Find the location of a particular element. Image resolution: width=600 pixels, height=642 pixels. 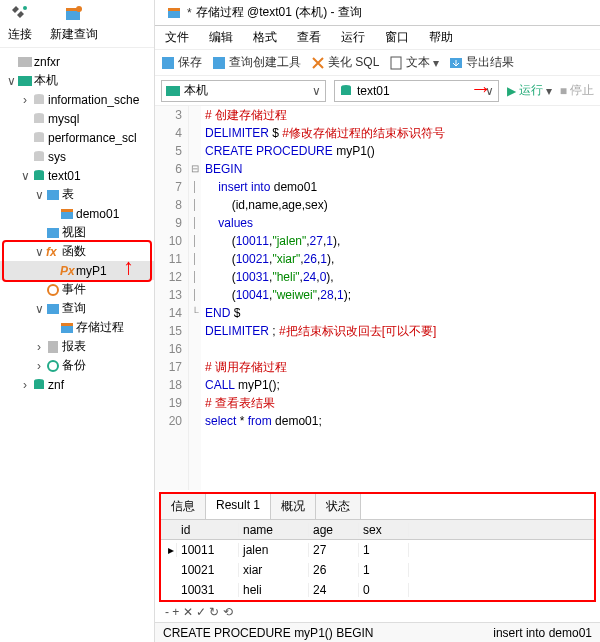

annotation-arrow-right-icon: → is located at coordinates (481, 89).